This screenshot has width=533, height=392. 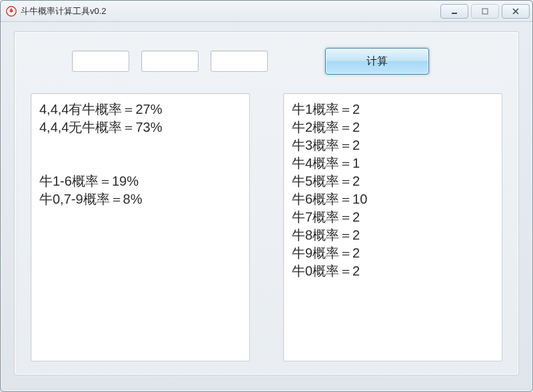 What do you see at coordinates (377, 61) in the screenshot?
I see `calculate-button: 计算` at bounding box center [377, 61].